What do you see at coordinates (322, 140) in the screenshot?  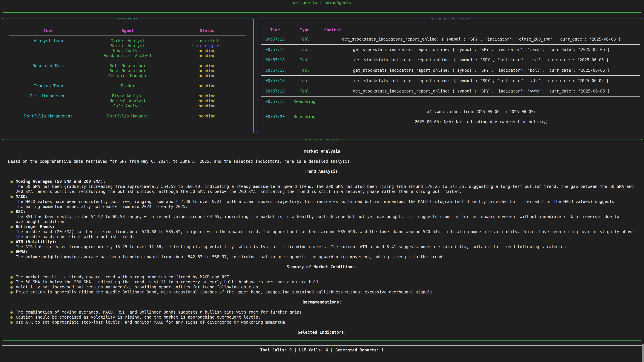 I see `report-panel-title: Current Report` at bounding box center [322, 140].